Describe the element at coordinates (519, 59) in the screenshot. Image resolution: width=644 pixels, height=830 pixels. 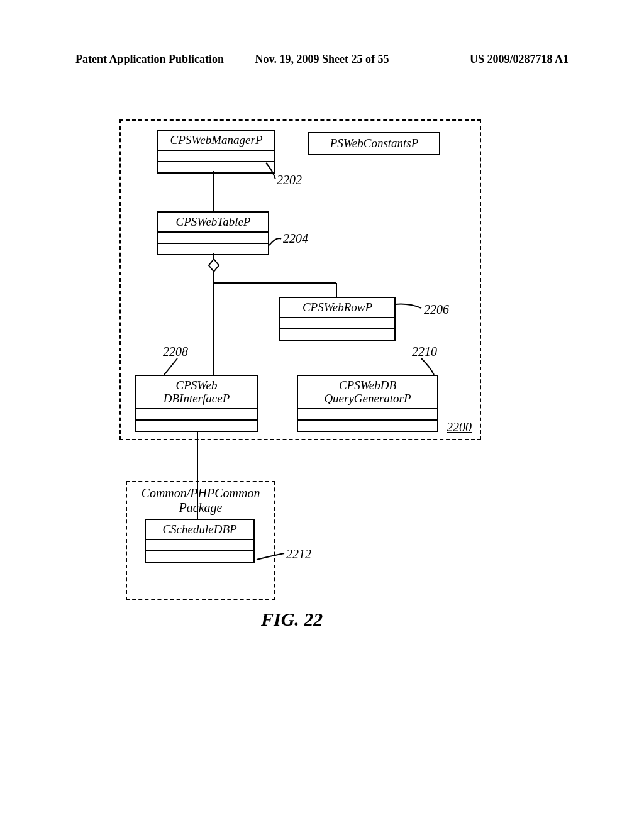
I see `header-right: US 2009/0287718 A1` at that location.